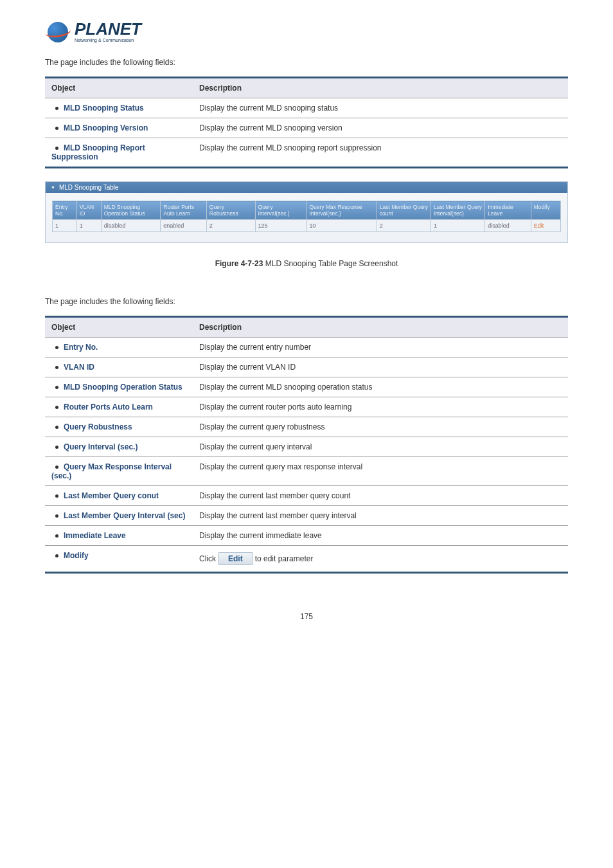 This screenshot has height=868, width=613. I want to click on logo-name: PLANET, so click(108, 30).